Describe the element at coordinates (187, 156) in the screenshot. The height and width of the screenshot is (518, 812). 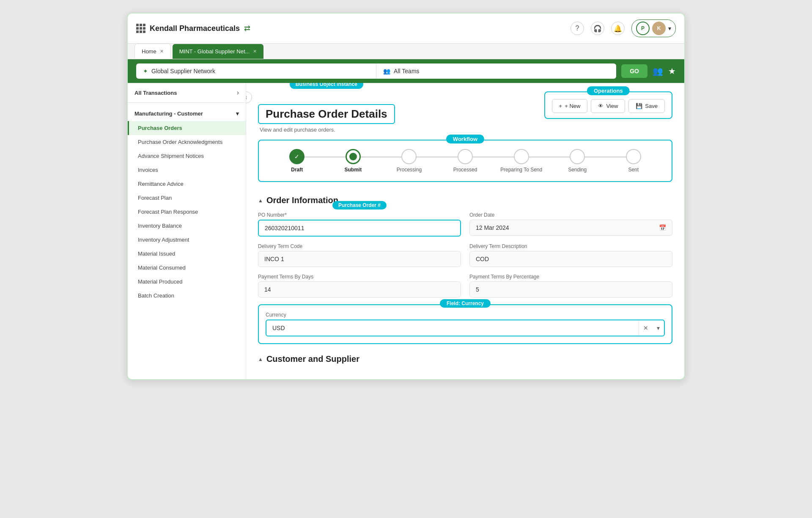
I see `sidebar-item-advance-shipment: Advance Shipment Notices` at that location.